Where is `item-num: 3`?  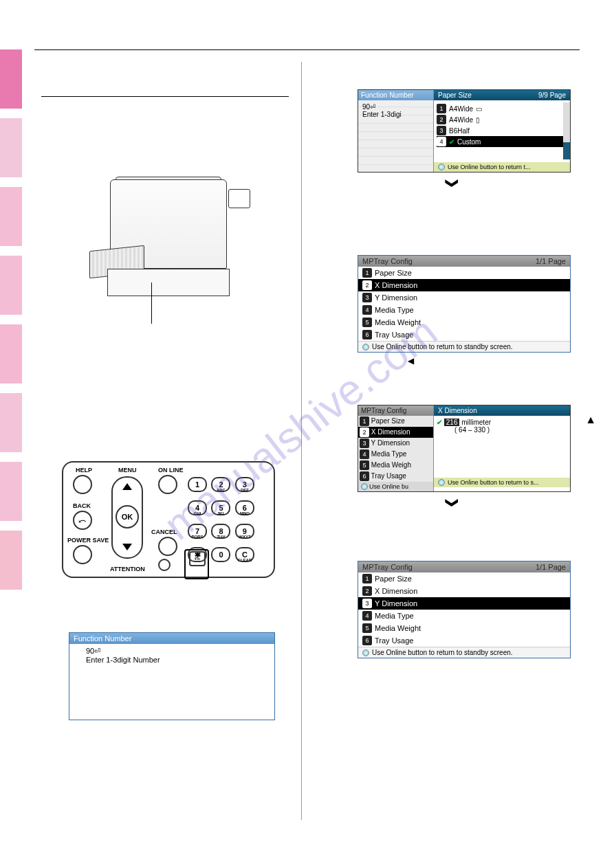 item-num: 3 is located at coordinates (367, 603).